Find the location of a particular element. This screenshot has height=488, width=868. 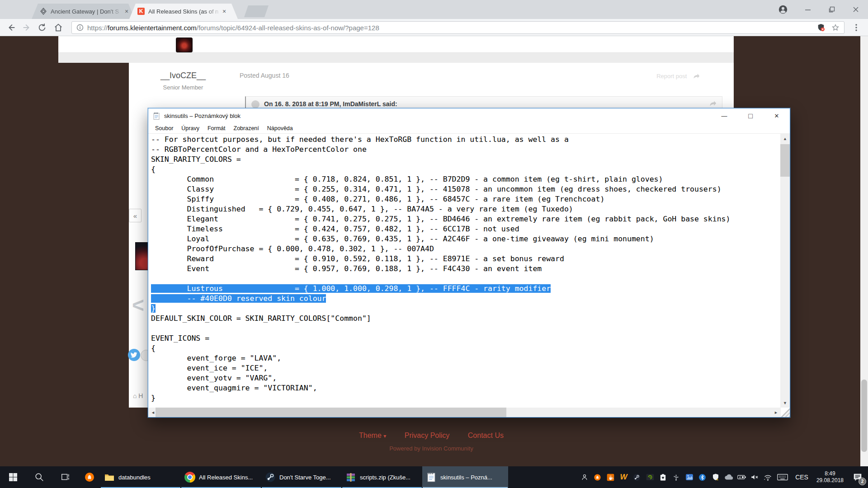

taskbar-app-notepad: skinsutils – Pozná... is located at coordinates (465, 477).